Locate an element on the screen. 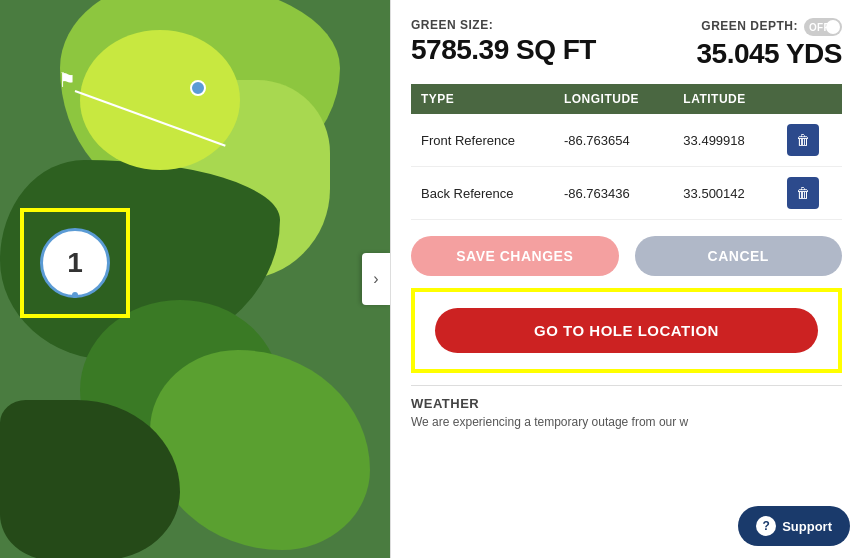  green-size-block: GREEN SIZE: 5785.39 SQ FT is located at coordinates (504, 42).